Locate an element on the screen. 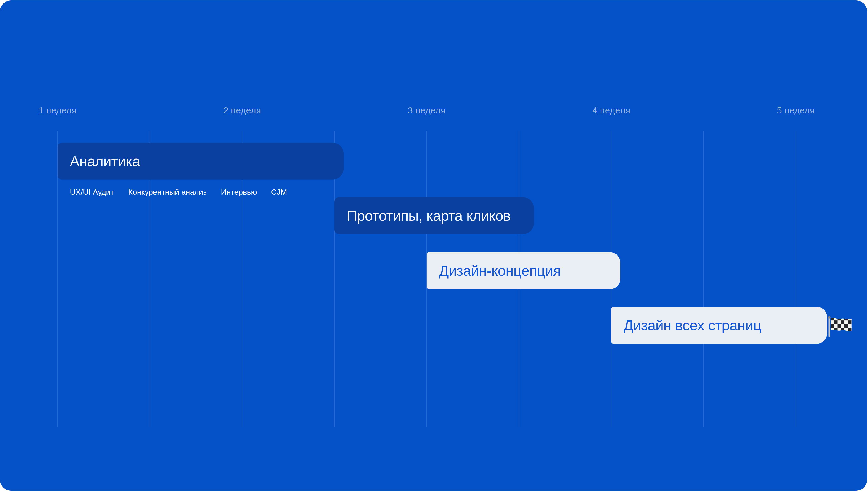 This screenshot has height=493, width=868. task-bar-design-concept: Дизайн-концепция is located at coordinates (523, 271).